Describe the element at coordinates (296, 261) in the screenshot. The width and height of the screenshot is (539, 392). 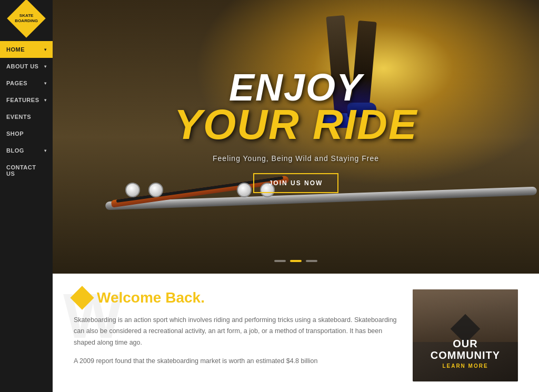
I see `slide-dots` at that location.